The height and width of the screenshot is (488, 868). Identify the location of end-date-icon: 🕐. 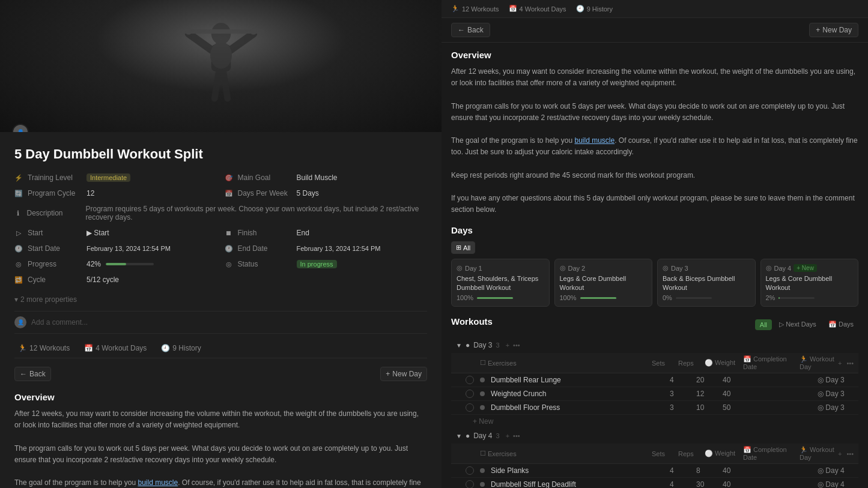
(229, 249).